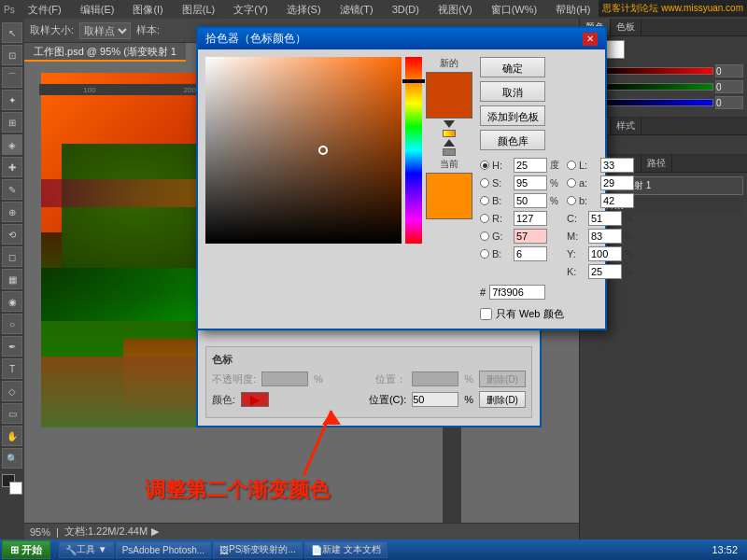 Image resolution: width=747 pixels, height=560 pixels. I want to click on menu-image: 图像(I), so click(148, 9).